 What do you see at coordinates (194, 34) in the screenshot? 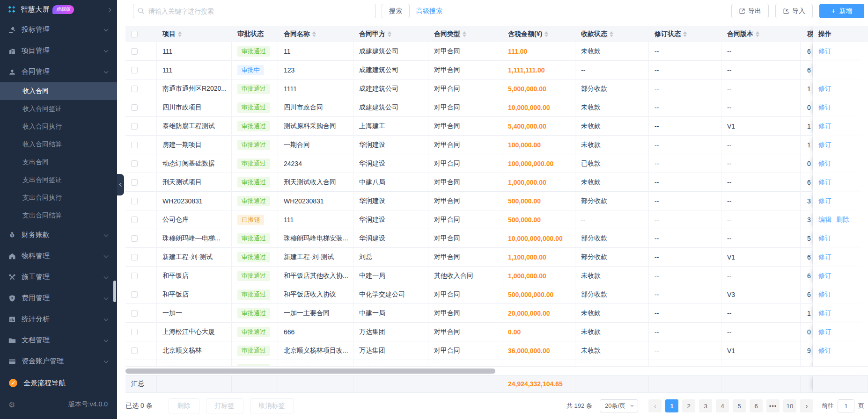
I see `column-header-project: 项目` at bounding box center [194, 34].